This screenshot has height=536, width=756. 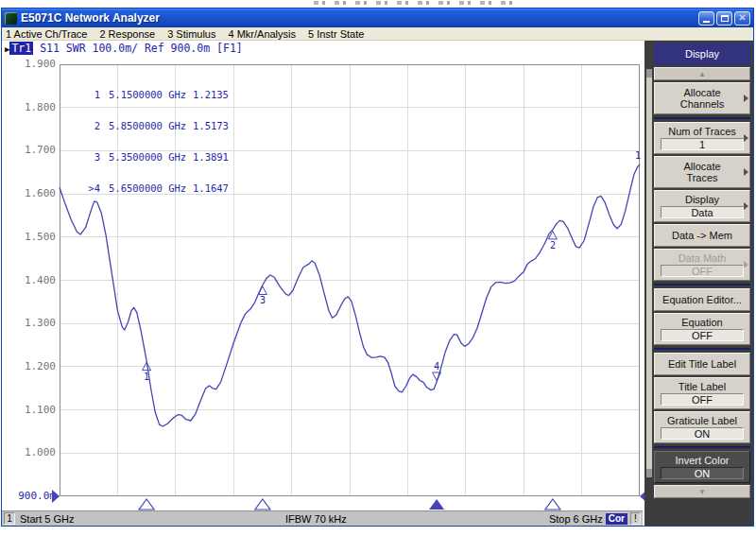 I want to click on y-axis-tick-label: 1.300, so click(x=28, y=323).